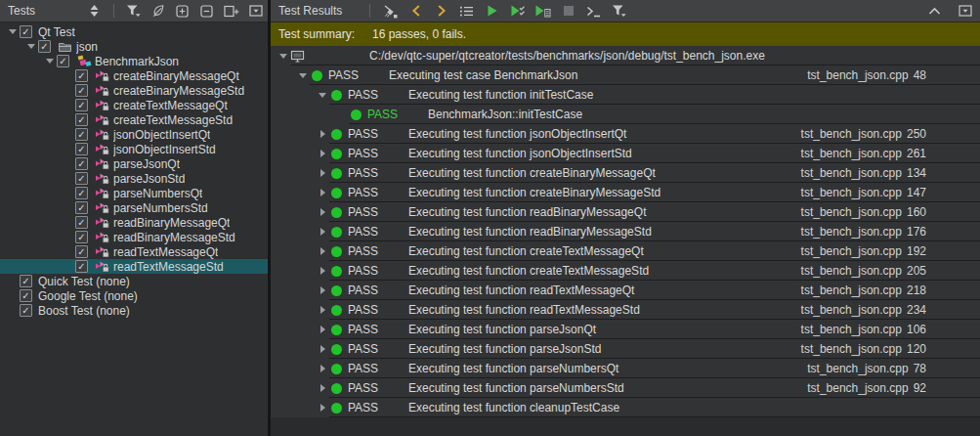 The width and height of the screenshot is (980, 436). I want to click on clean-icon, so click(391, 12).